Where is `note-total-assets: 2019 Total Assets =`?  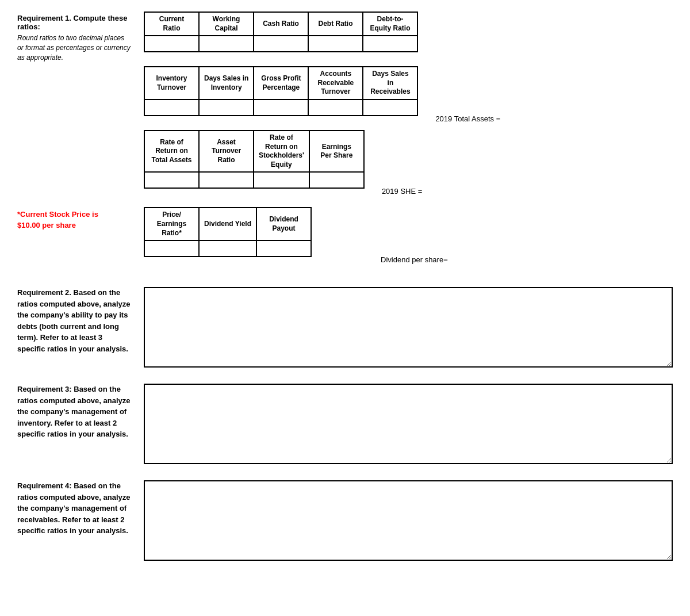 note-total-assets: 2019 Total Assets = is located at coordinates (459, 118).